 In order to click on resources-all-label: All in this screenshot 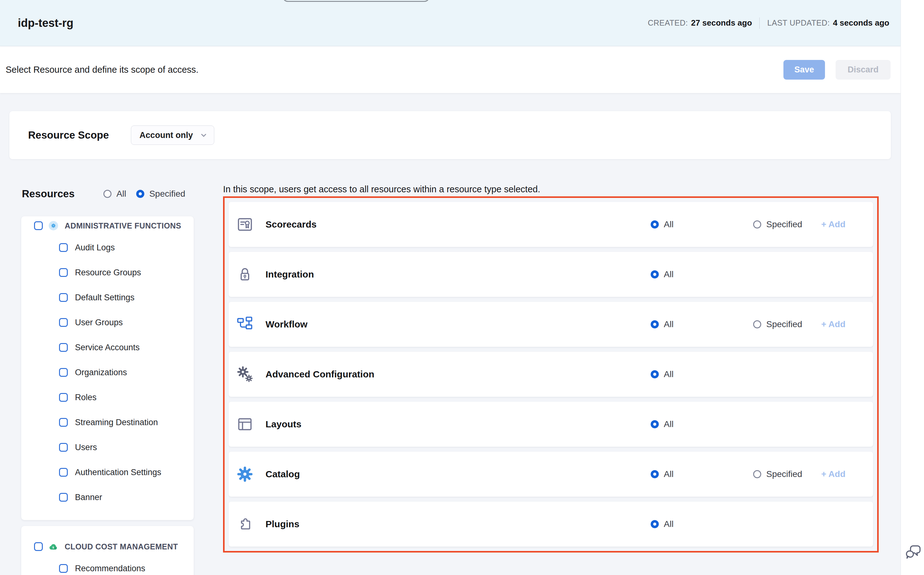, I will do `click(121, 194)`.